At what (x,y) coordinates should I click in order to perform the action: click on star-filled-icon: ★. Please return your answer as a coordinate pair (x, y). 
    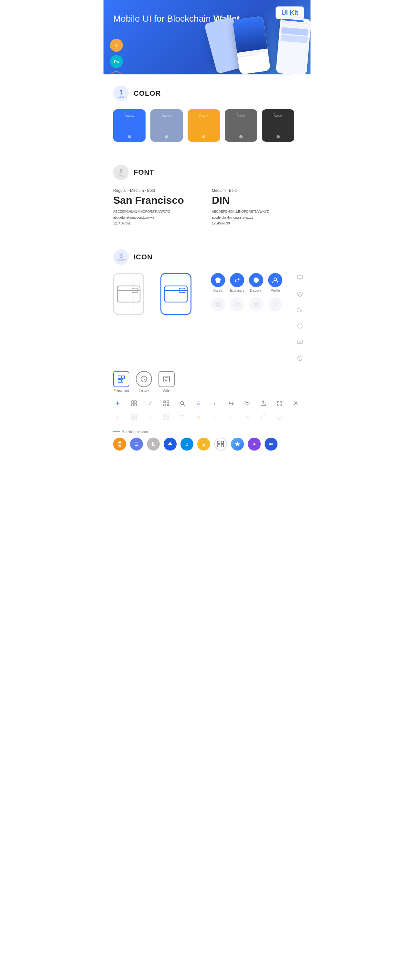
    Looking at the image, I should click on (199, 417).